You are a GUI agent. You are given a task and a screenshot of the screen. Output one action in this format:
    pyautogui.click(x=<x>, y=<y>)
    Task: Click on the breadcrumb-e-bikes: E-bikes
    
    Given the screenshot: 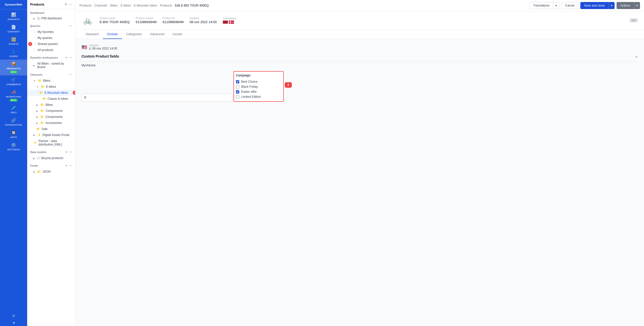 What is the action you would take?
    pyautogui.click(x=126, y=6)
    